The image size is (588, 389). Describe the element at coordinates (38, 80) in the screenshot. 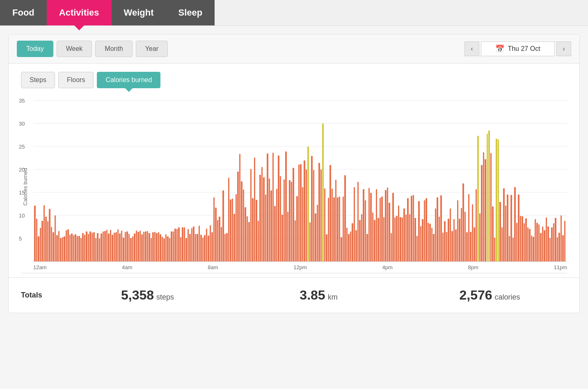

I see `tab-steps: Steps` at that location.